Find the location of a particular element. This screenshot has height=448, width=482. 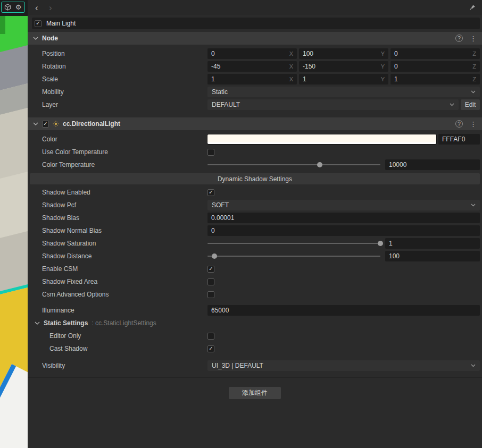

property-label: Mobility is located at coordinates (118, 92).